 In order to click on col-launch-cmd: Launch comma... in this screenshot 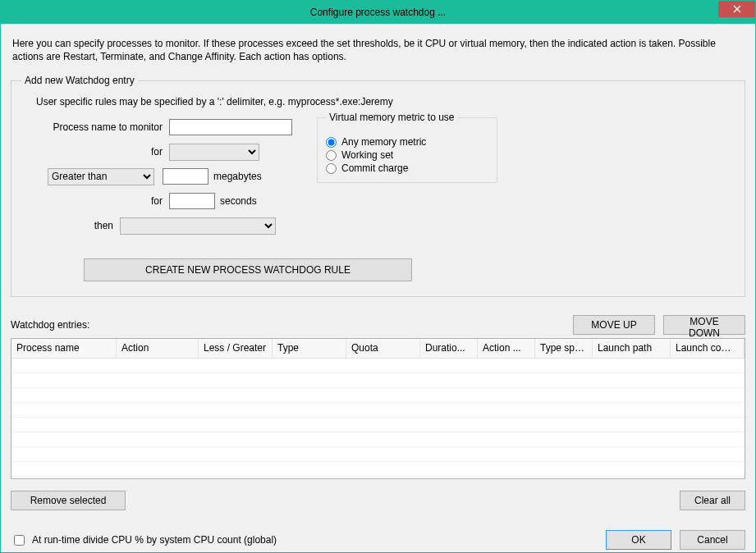, I will do `click(708, 348)`.